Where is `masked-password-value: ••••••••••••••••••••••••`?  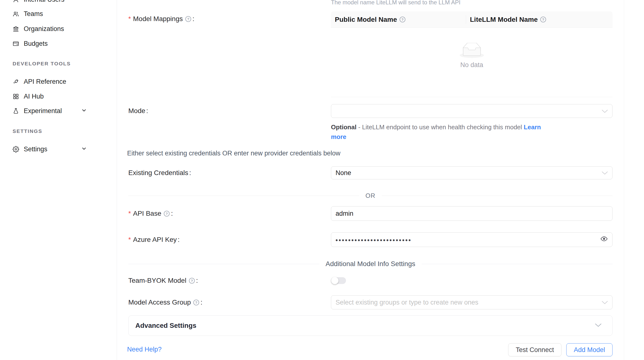
masked-password-value: •••••••••••••••••••••••• is located at coordinates (374, 240).